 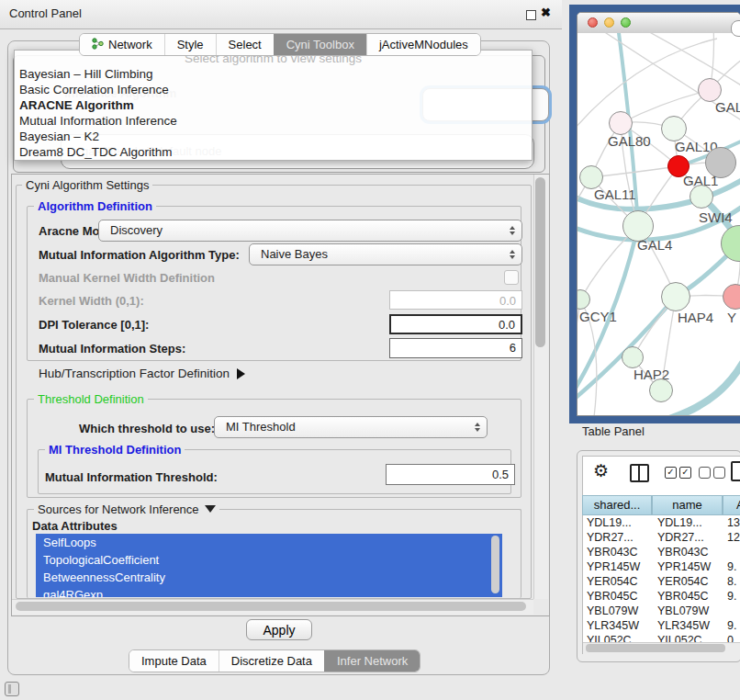 I want to click on mi-type-value: Naive Bayes, so click(x=294, y=254).